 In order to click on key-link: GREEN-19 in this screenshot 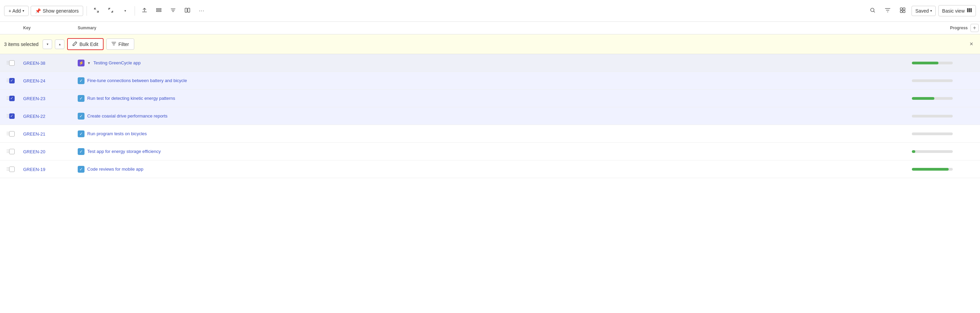, I will do `click(34, 170)`.